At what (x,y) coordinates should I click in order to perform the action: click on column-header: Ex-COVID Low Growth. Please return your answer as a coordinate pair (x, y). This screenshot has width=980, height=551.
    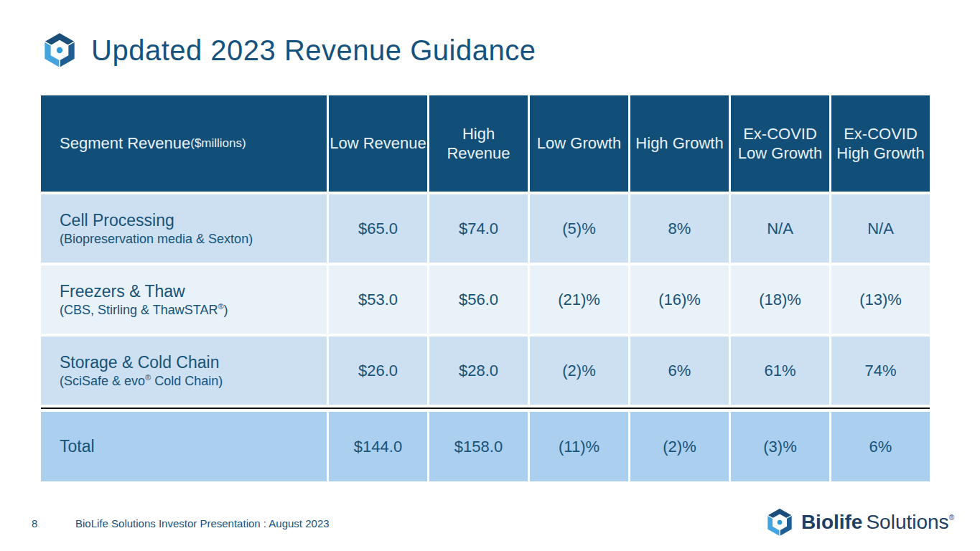
    Looking at the image, I should click on (780, 143).